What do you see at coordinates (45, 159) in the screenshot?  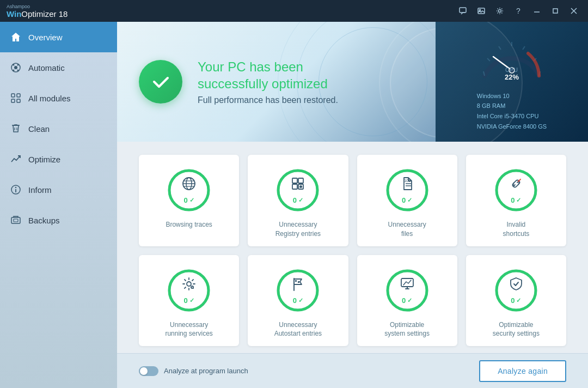 I see `sidebar-label-optimize: Optimize` at bounding box center [45, 159].